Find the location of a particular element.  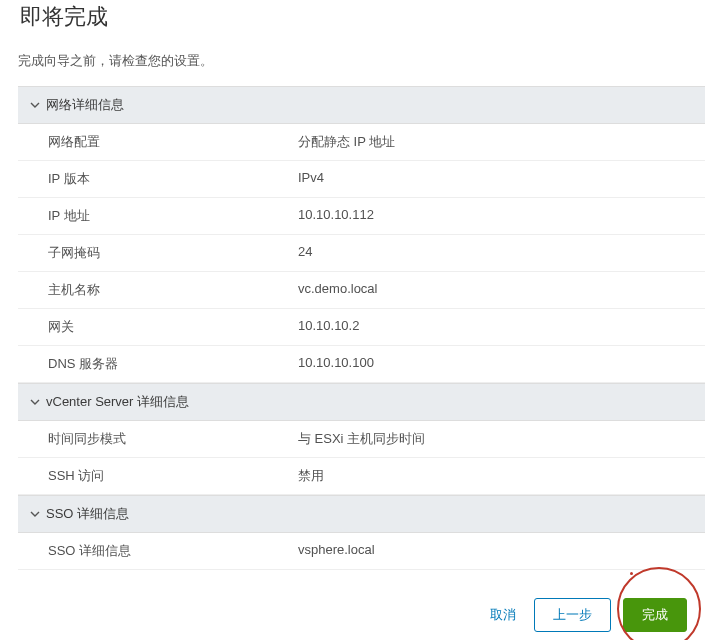

row-value: 分配静态 IP 地址 is located at coordinates (502, 142).